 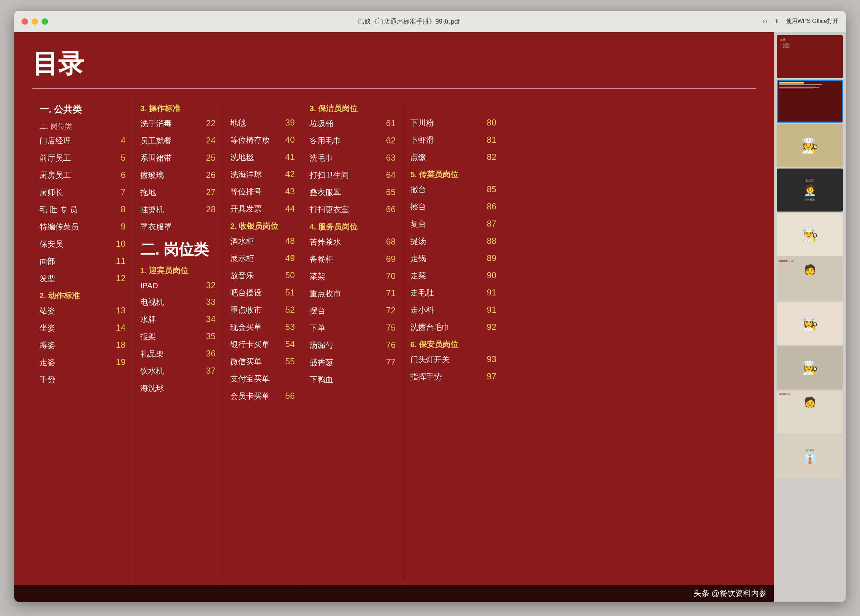 I want to click on list-item: 垃圾桶61, so click(x=353, y=124).